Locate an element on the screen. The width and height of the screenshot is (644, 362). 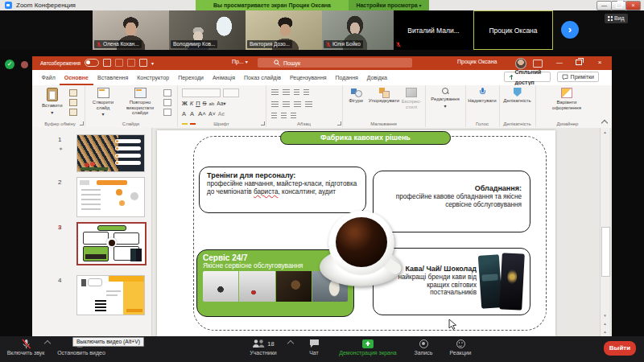
strikethrough-button: S is located at coordinates (204, 103).